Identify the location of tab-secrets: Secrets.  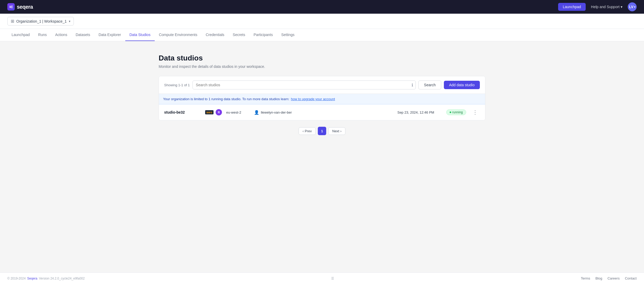
(239, 35).